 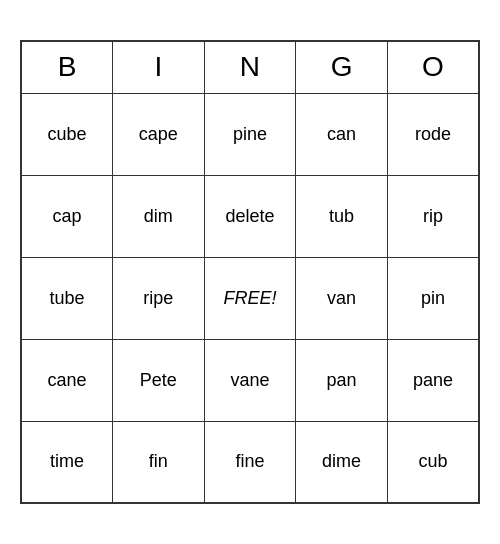 What do you see at coordinates (433, 67) in the screenshot?
I see `header-cell: O` at bounding box center [433, 67].